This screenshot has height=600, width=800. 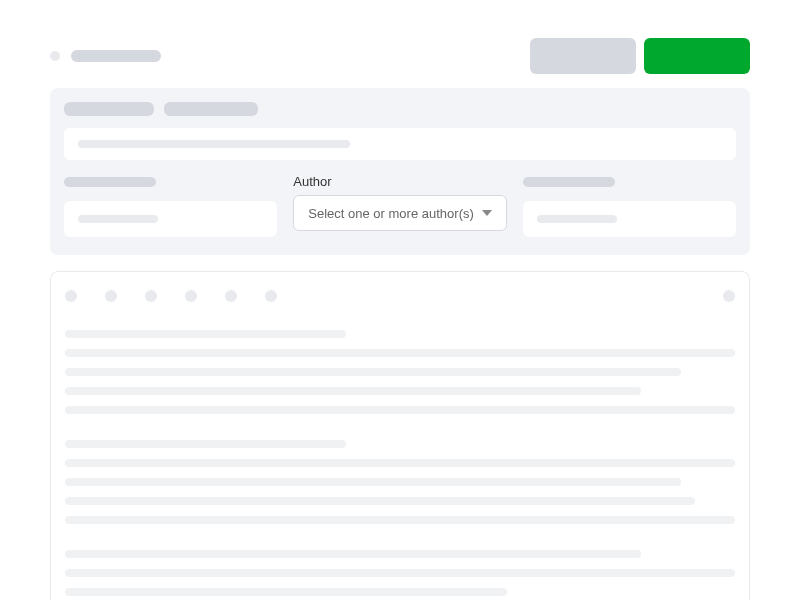 I want to click on secondary-button-skeleton, so click(x=583, y=56).